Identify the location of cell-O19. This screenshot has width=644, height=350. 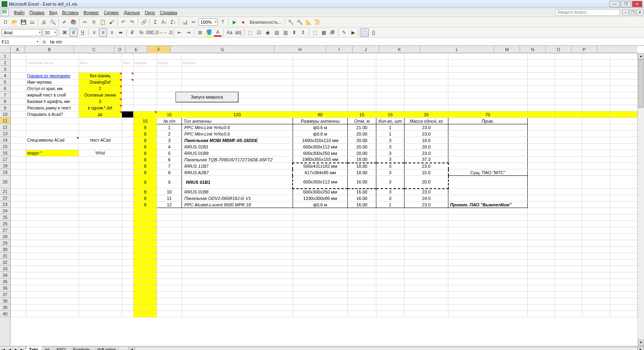
(596, 173).